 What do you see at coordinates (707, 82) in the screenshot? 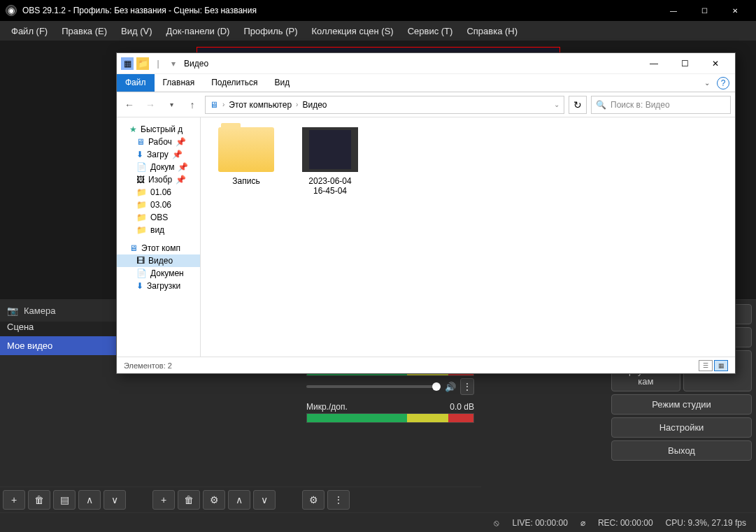
I see `ribbon-expand-icon: ⌄` at bounding box center [707, 82].